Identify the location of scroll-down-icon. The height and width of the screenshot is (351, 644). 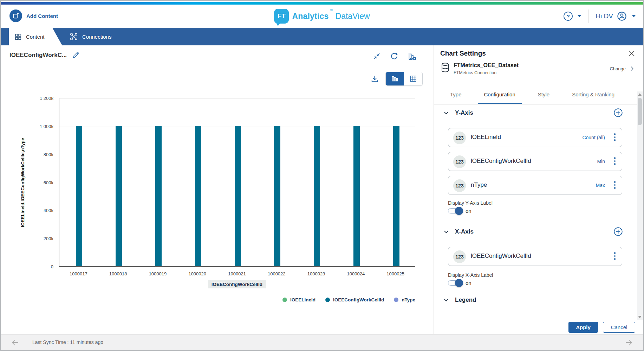
(640, 317).